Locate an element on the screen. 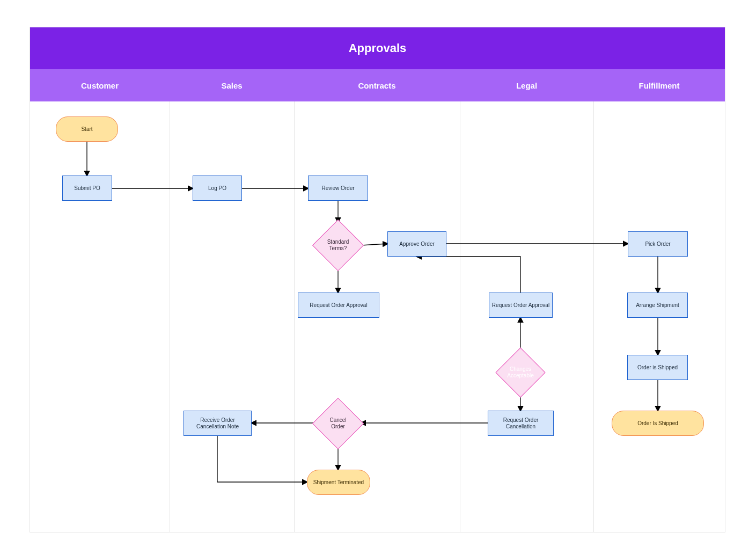 This screenshot has width=756, height=540. node-standardTerms: Standard Terms? is located at coordinates (338, 245).